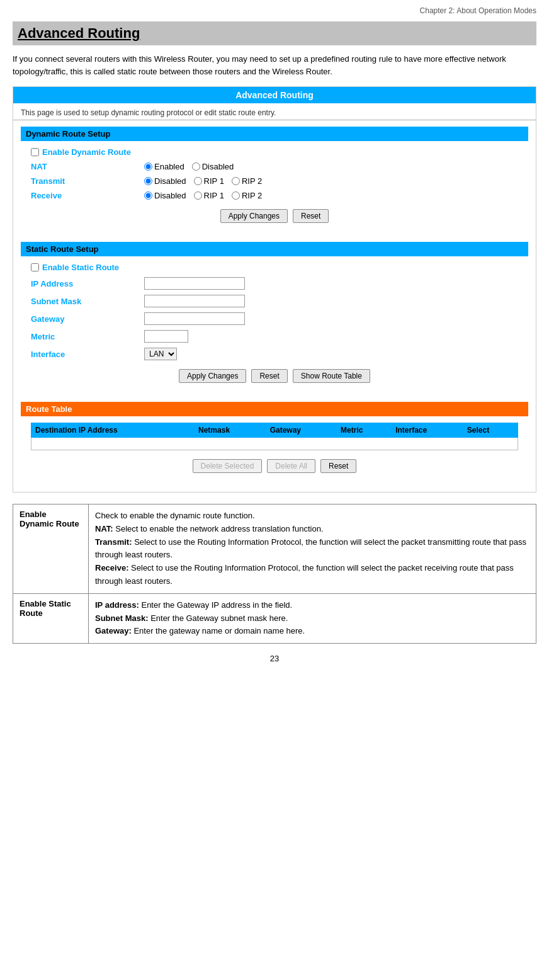  Describe the element at coordinates (274, 444) in the screenshot. I see `route-table-empty-row` at that location.